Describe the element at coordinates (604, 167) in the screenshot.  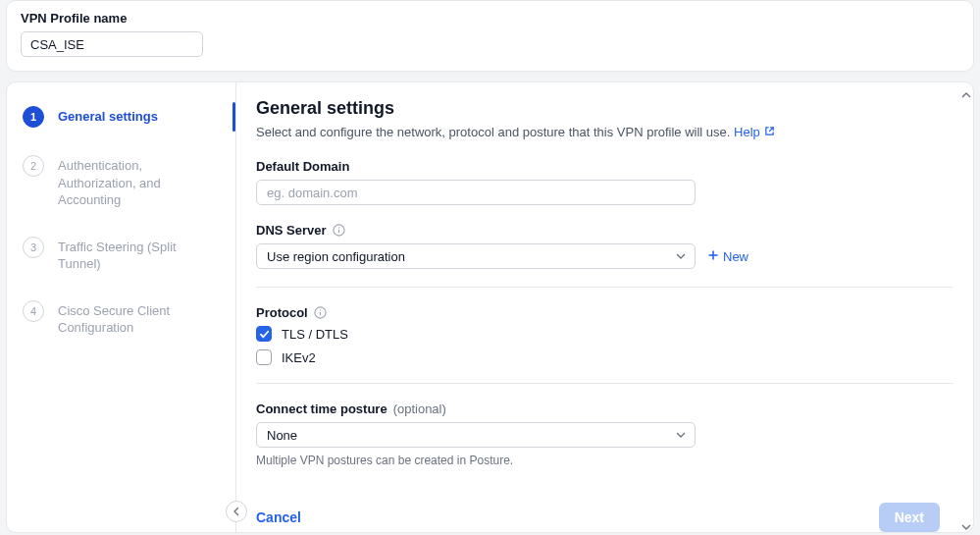
I see `default-domain-label: Default Domain` at that location.